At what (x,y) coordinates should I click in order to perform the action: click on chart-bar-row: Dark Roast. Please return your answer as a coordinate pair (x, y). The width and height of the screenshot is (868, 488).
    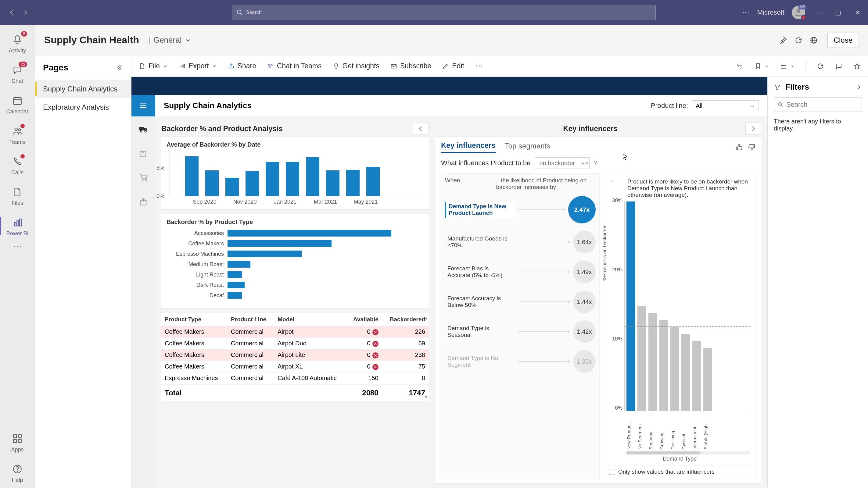
    Looking at the image, I should click on (295, 285).